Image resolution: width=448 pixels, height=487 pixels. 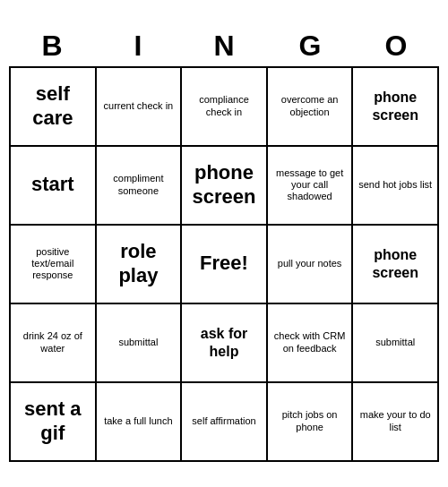 I want to click on bingo-cell-1: current check in, so click(x=140, y=107).